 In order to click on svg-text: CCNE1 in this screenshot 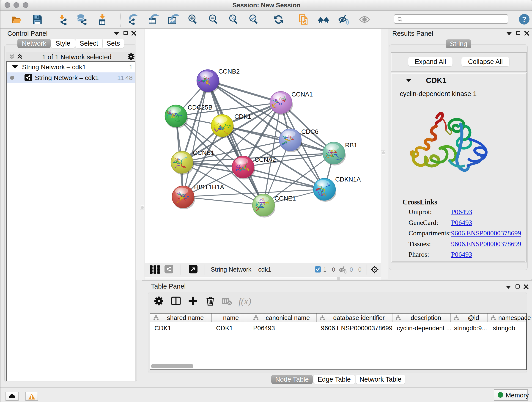, I will do `click(285, 198)`.